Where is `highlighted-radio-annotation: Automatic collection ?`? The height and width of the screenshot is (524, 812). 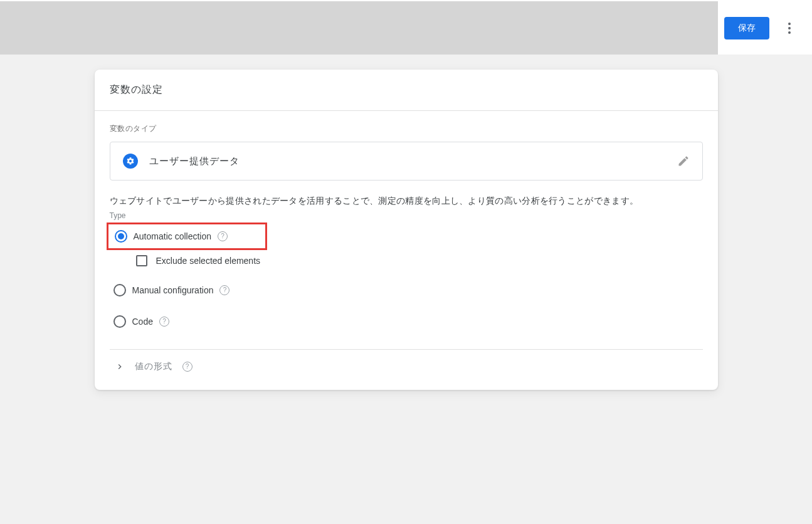 highlighted-radio-annotation: Automatic collection ? is located at coordinates (187, 236).